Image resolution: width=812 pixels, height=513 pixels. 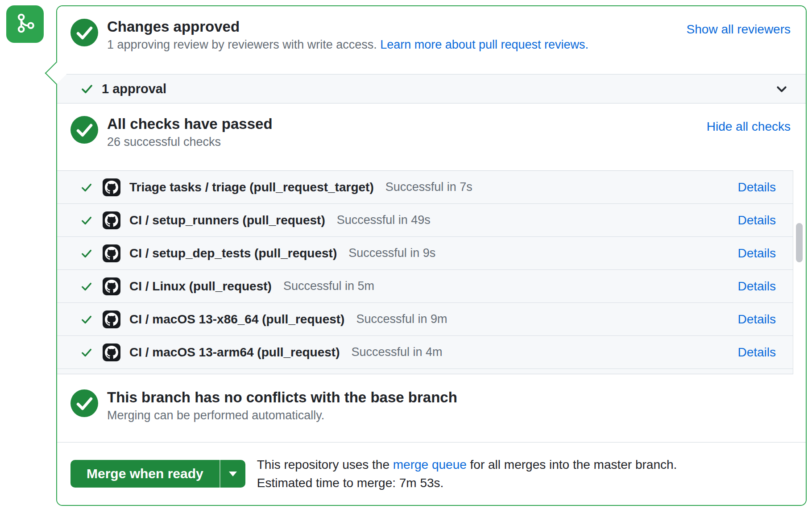 I want to click on conflicts-text-block: This branch has no conflicts with the ba…, so click(x=282, y=406).